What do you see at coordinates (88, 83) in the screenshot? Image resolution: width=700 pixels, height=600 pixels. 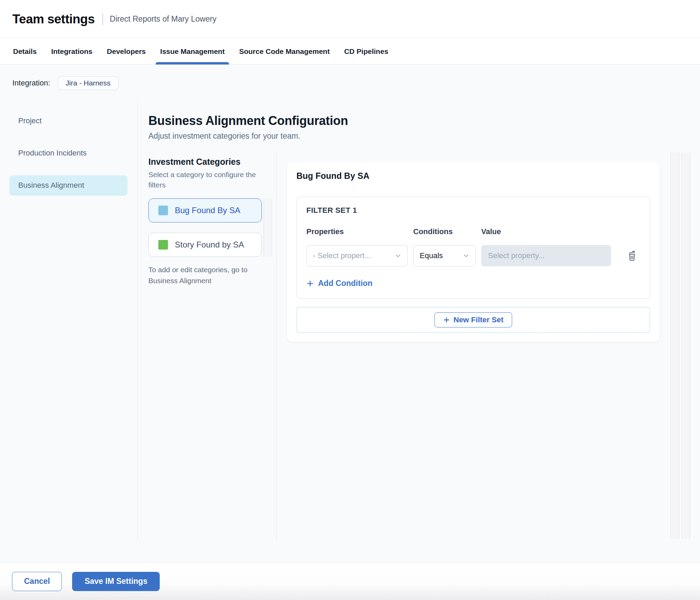 I see `integration-chip: Jira - Harness` at bounding box center [88, 83].